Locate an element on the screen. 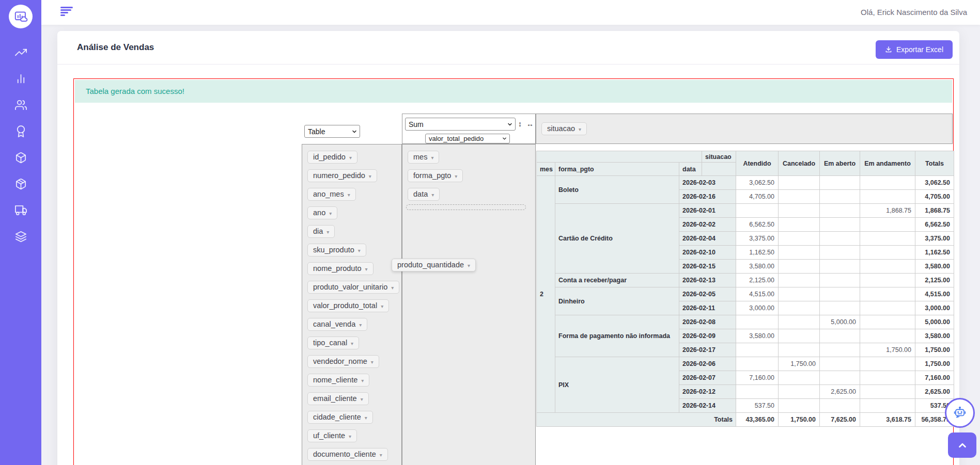 The width and height of the screenshot is (980, 465). bar-chart-icon is located at coordinates (21, 78).